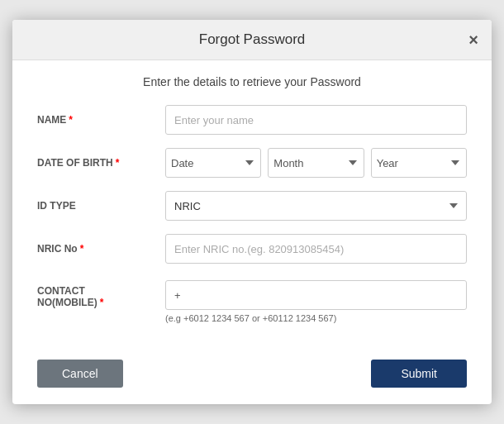 This screenshot has height=424, width=504. Describe the element at coordinates (252, 79) in the screenshot. I see `modal-subtitle: Enter the details to retrieve your Passw…` at that location.